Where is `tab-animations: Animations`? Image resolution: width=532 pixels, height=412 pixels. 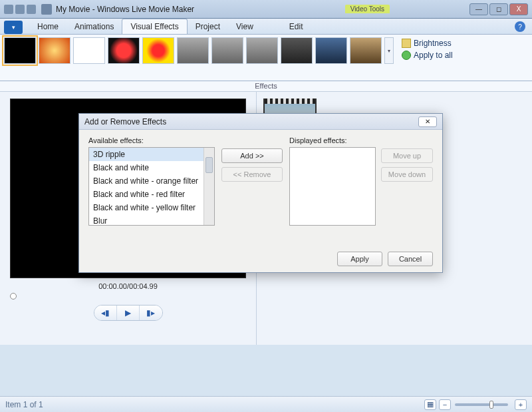
tab-animations: Animations is located at coordinates (94, 27).